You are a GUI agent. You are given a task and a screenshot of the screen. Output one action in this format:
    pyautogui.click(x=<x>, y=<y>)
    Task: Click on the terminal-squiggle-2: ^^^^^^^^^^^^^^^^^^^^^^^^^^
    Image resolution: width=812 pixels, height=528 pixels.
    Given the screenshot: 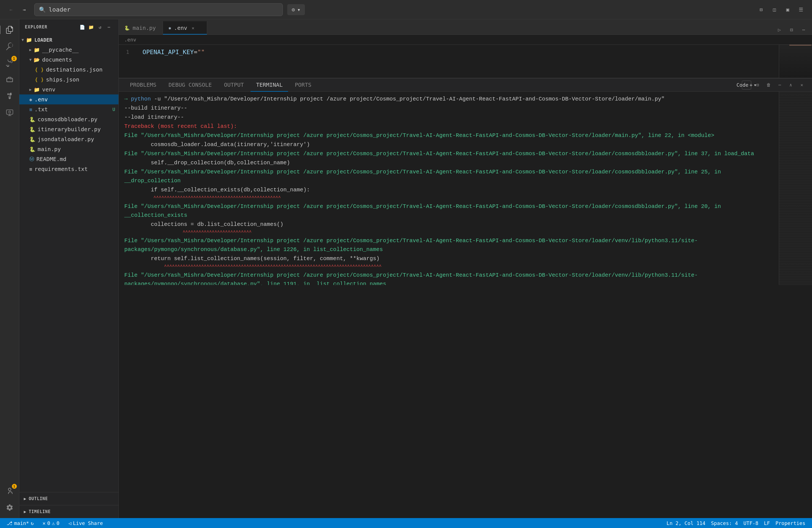 What is the action you would take?
    pyautogui.click(x=449, y=233)
    